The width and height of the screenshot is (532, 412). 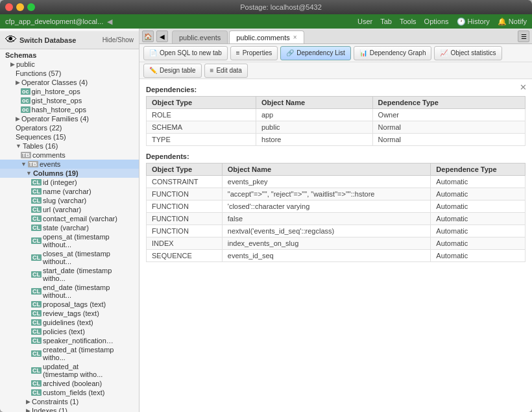 What do you see at coordinates (69, 383) in the screenshot?
I see `sidebar-col-archived: CLarchived (boolean)` at bounding box center [69, 383].